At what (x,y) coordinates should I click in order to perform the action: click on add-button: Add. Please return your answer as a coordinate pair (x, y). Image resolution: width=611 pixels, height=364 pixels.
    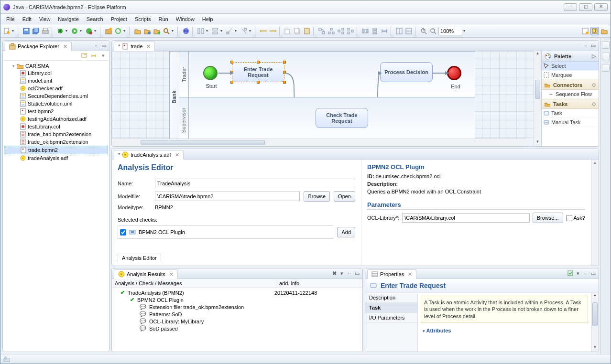
    Looking at the image, I should click on (346, 232).